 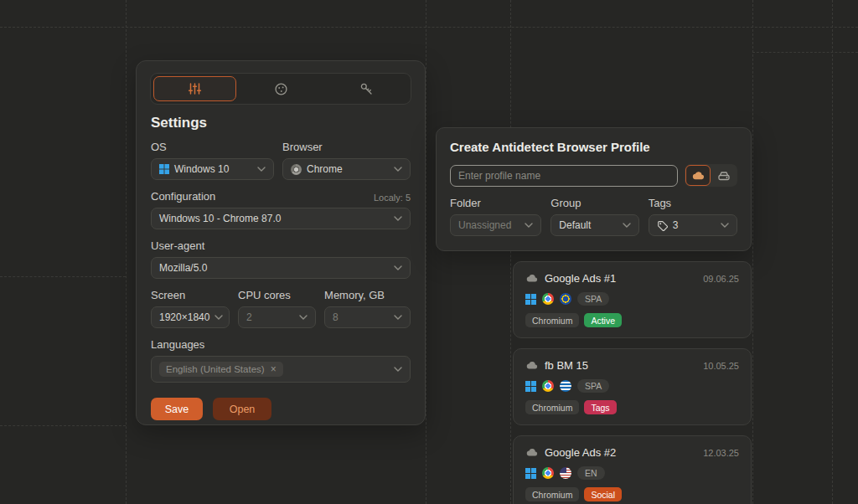 What do you see at coordinates (595, 225) in the screenshot?
I see `group-select: Default` at bounding box center [595, 225].